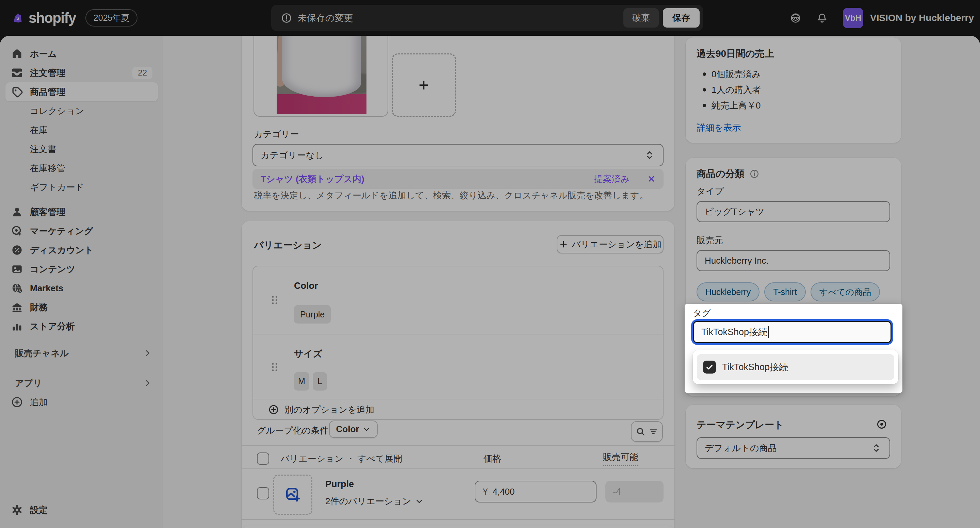  What do you see at coordinates (768, 332) in the screenshot?
I see `text-caret` at bounding box center [768, 332].